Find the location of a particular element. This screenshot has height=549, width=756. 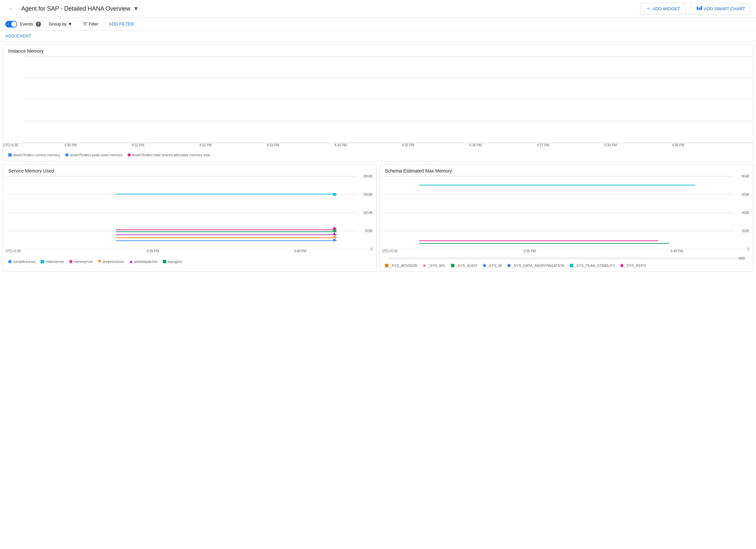

add-smart-chart-button: ADD SMART CHART is located at coordinates (721, 9).